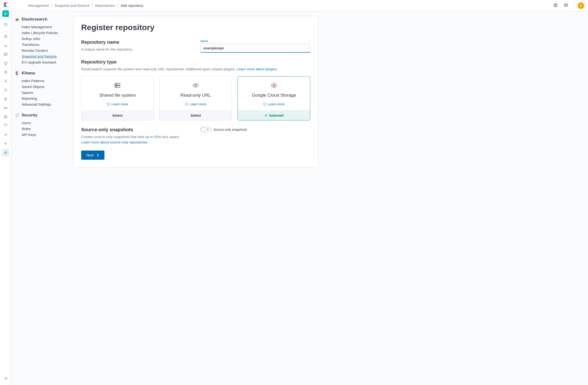  What do you see at coordinates (118, 98) in the screenshot?
I see `repo-type-card-fs: Shared file system iLearn more Select` at bounding box center [118, 98].